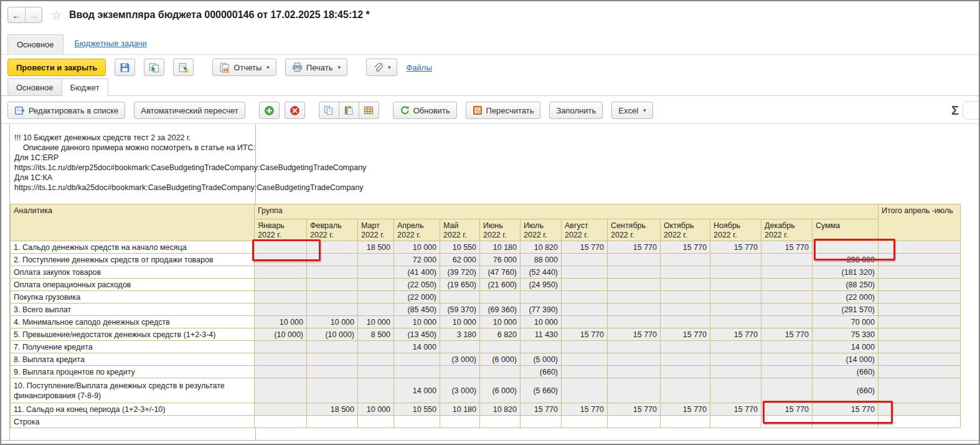  I want to click on value-cell: (13 450), so click(417, 335).